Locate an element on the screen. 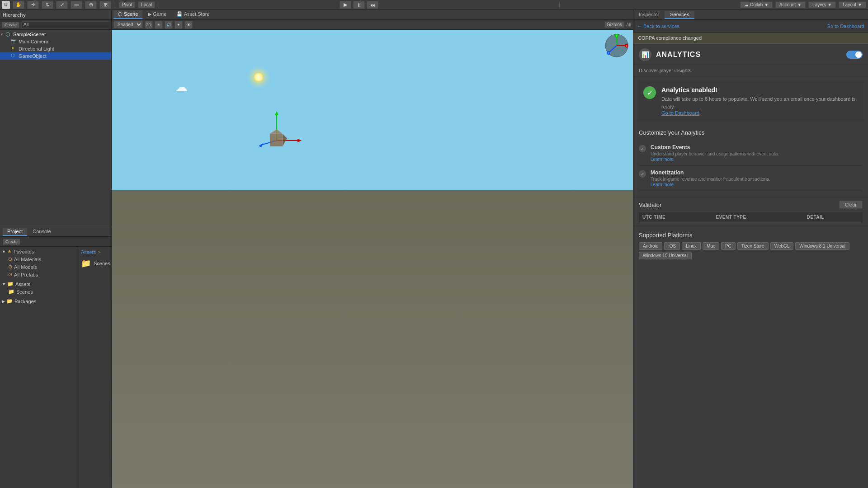 Image resolution: width=868 pixels, height=488 pixels. platform-badge-linux: Linux is located at coordinates (691, 246).